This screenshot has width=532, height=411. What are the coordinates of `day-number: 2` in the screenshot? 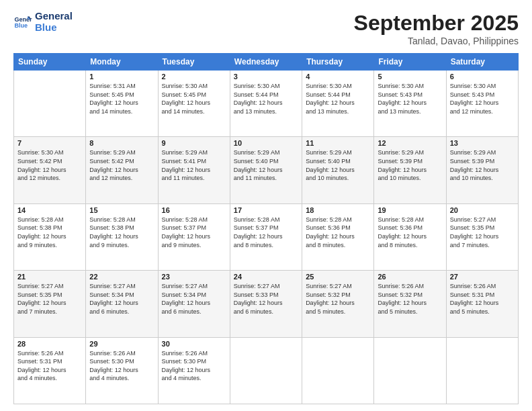 It's located at (194, 77).